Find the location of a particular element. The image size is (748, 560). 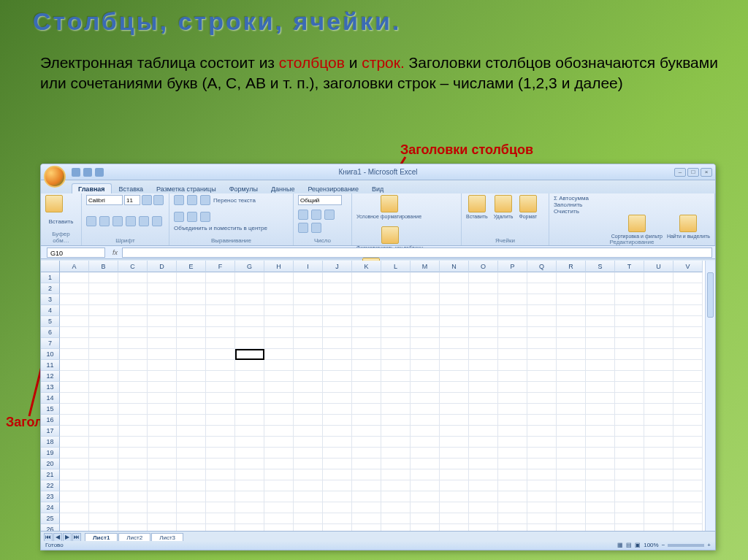

row-header: 5 is located at coordinates (50, 321).